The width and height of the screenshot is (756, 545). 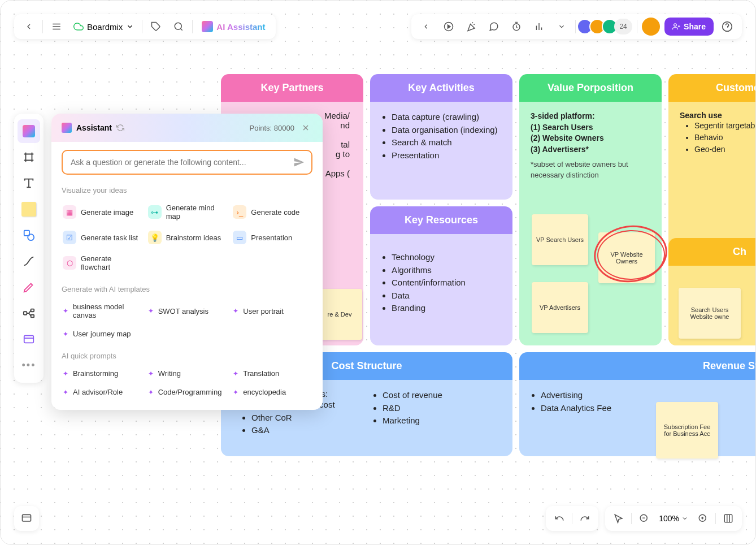 What do you see at coordinates (102, 237) in the screenshot?
I see `ai-option-task-list: ☑Generate task list` at bounding box center [102, 237].